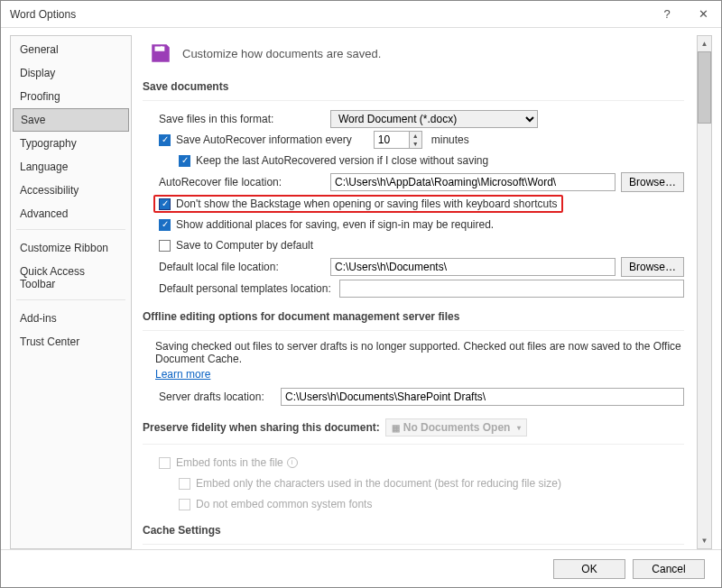 This screenshot has height=588, width=722. What do you see at coordinates (70, 342) in the screenshot?
I see `sidebar-item-trust-center: Trust Center` at bounding box center [70, 342].